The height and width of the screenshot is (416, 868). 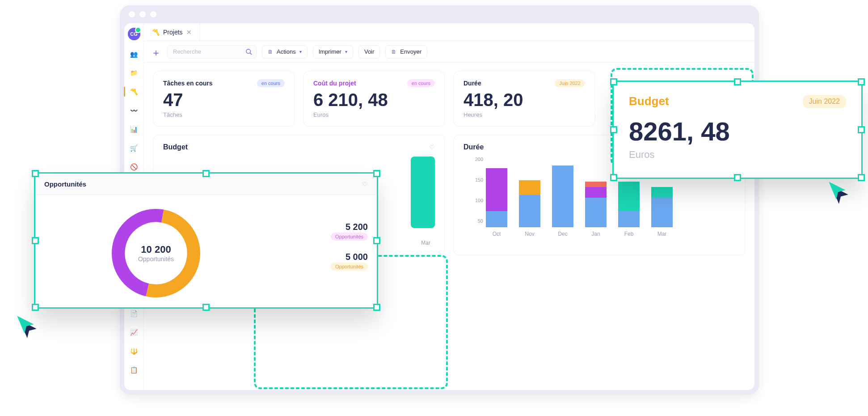 I want to click on button-label: Imprimer, so click(x=330, y=52).